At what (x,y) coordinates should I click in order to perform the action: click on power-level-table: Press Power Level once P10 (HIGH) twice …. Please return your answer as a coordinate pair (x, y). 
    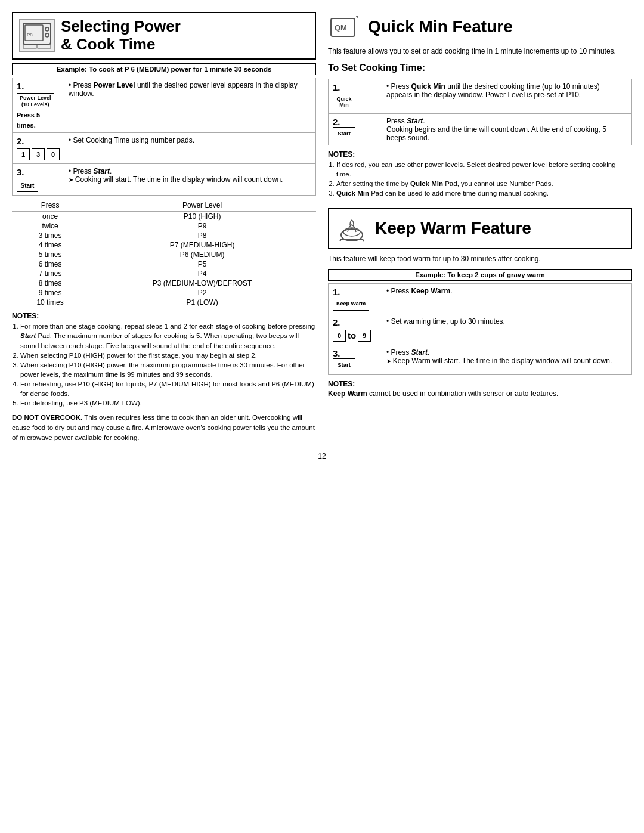
    Looking at the image, I should click on (164, 254).